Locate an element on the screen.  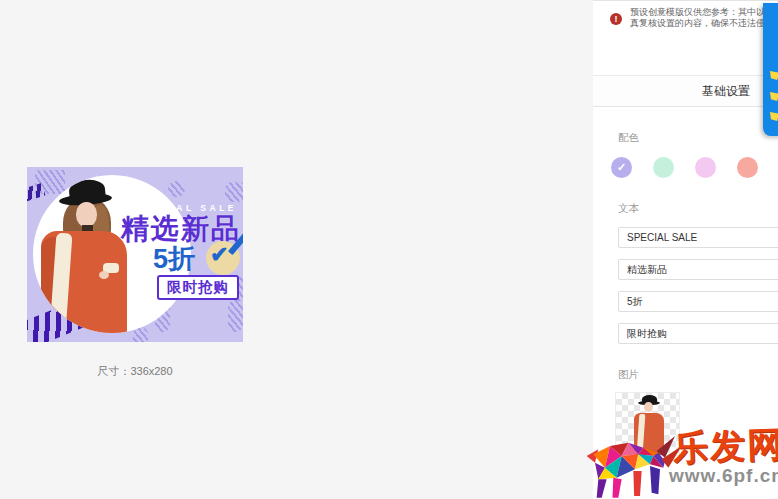
palette-section-label: 配色 is located at coordinates (698, 138).